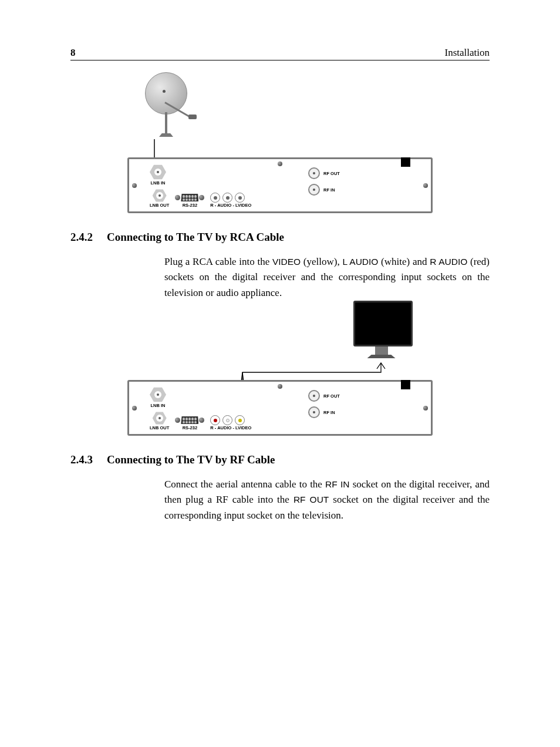  What do you see at coordinates (280, 460) in the screenshot?
I see `section-heading-243: 2.4.3Connecting to The TV by RF Cable` at bounding box center [280, 460].